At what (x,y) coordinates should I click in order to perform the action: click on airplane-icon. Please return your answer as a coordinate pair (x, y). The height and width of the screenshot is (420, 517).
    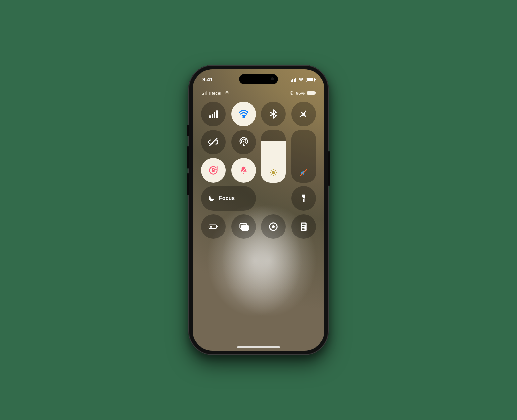
    Looking at the image, I should click on (304, 114).